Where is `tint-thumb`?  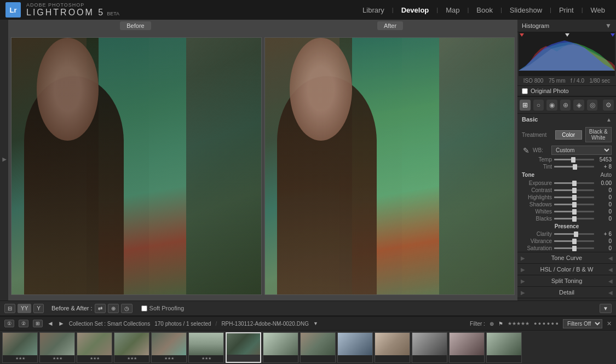 tint-thumb is located at coordinates (575, 167).